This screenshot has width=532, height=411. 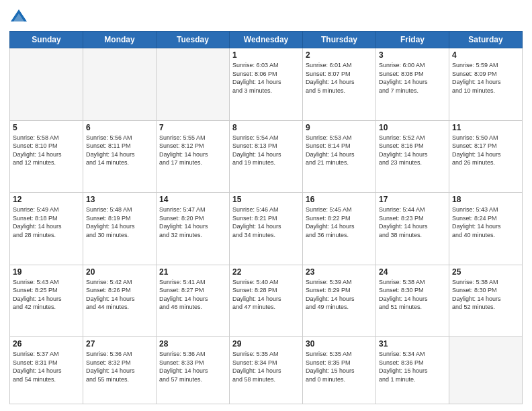 What do you see at coordinates (120, 128) in the screenshot?
I see `day-number: 6` at bounding box center [120, 128].